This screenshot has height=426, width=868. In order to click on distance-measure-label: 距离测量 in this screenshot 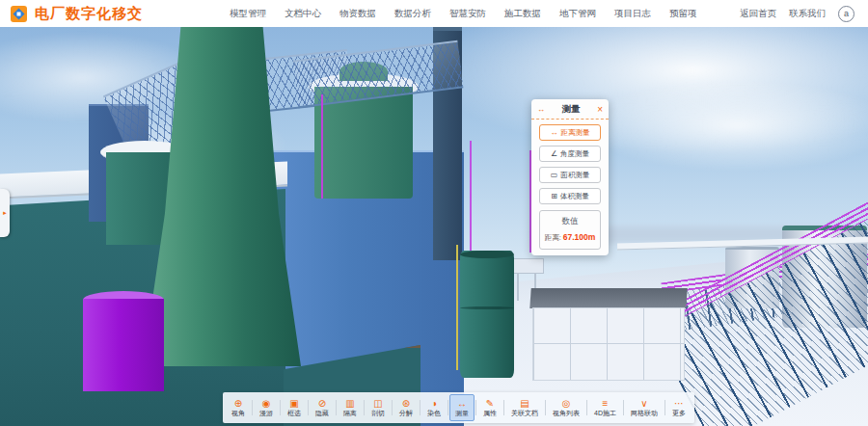, I will do `click(576, 133)`.